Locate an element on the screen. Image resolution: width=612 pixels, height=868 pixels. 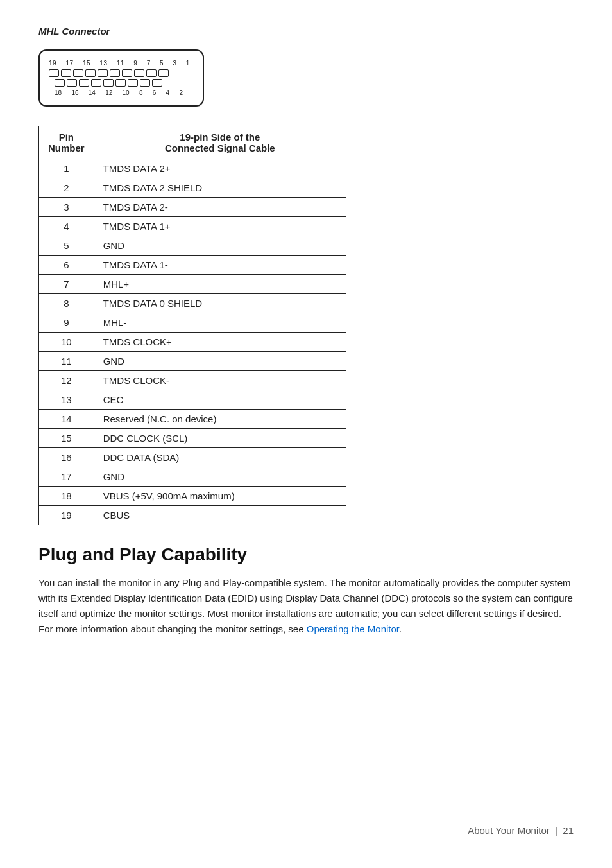
table-row: 18VBUS (+5V, 900mA maximum) is located at coordinates (192, 496).